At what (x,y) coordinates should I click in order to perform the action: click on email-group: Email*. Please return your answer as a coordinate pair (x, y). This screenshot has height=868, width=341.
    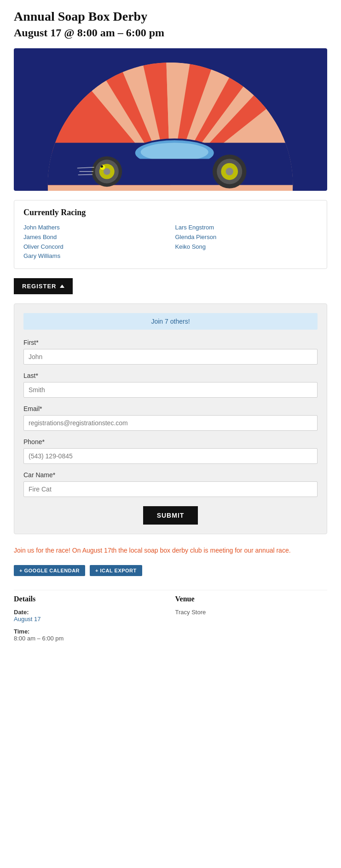
    Looking at the image, I should click on (170, 418).